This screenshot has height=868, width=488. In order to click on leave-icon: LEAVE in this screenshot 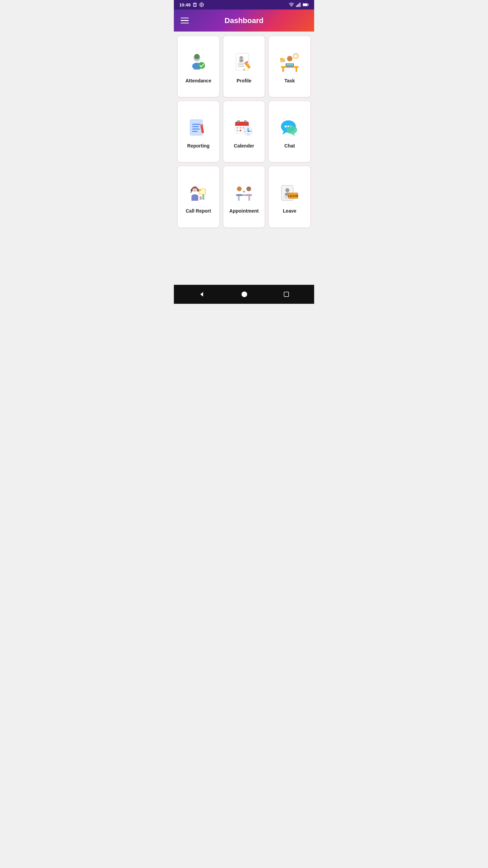, I will do `click(290, 193)`.